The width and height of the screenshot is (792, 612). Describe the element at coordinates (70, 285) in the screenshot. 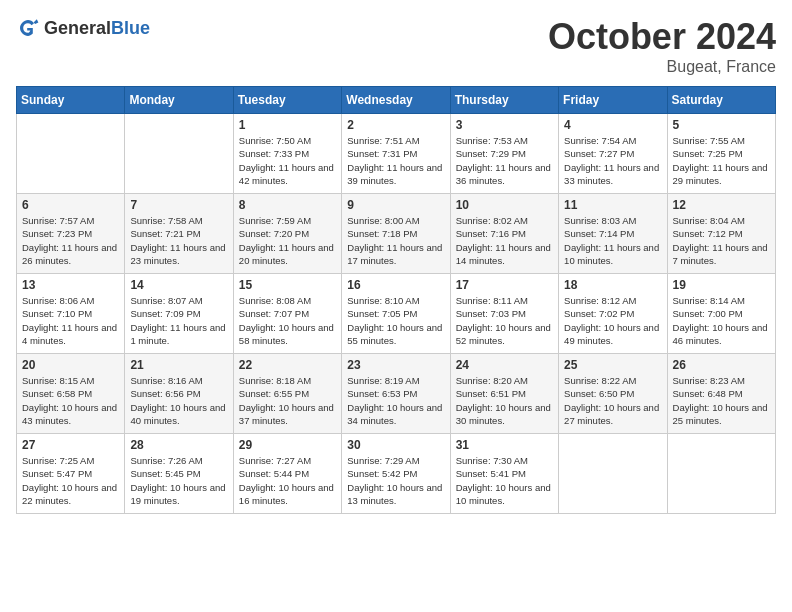

I see `day-number: 13` at that location.